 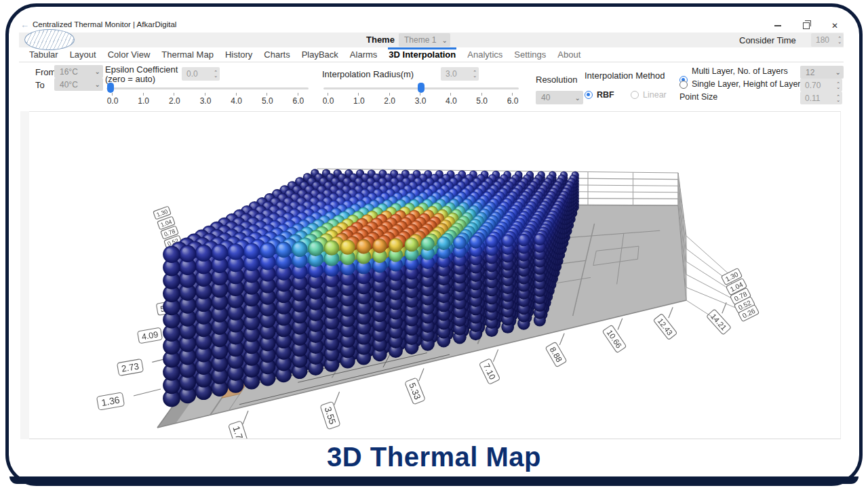 What do you see at coordinates (835, 26) in the screenshot?
I see `close-button: ✕` at bounding box center [835, 26].